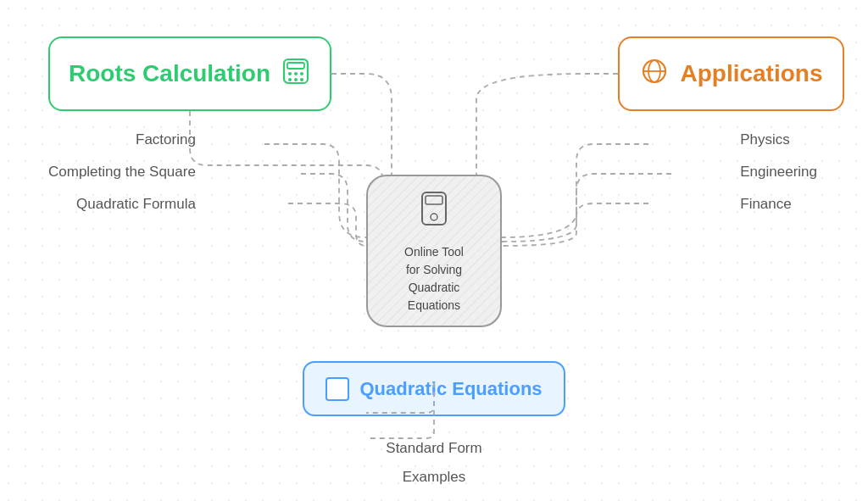 Image resolution: width=868 pixels, height=501 pixels. What do you see at coordinates (778, 172) in the screenshot?
I see `right-items: Physics Engineering Finance` at bounding box center [778, 172].